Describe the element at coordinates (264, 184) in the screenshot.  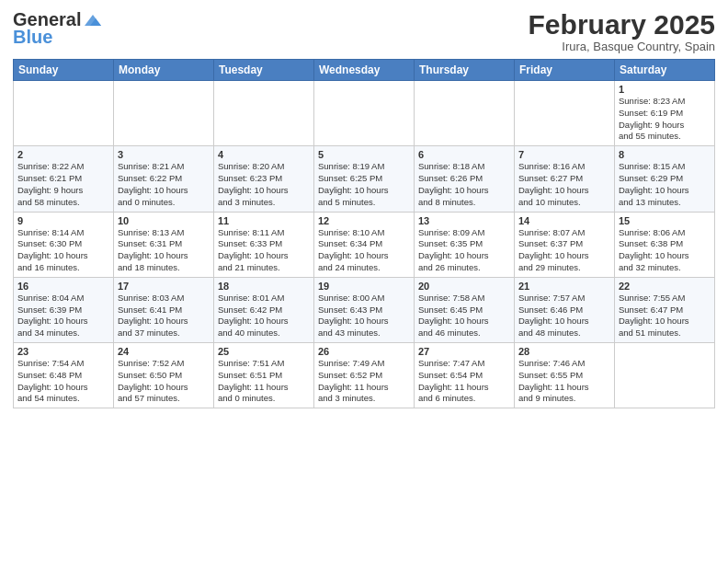
I see `day-info: Sunrise: 8:20 AM Sunset: 6:23 PM Dayligh…` at that location.